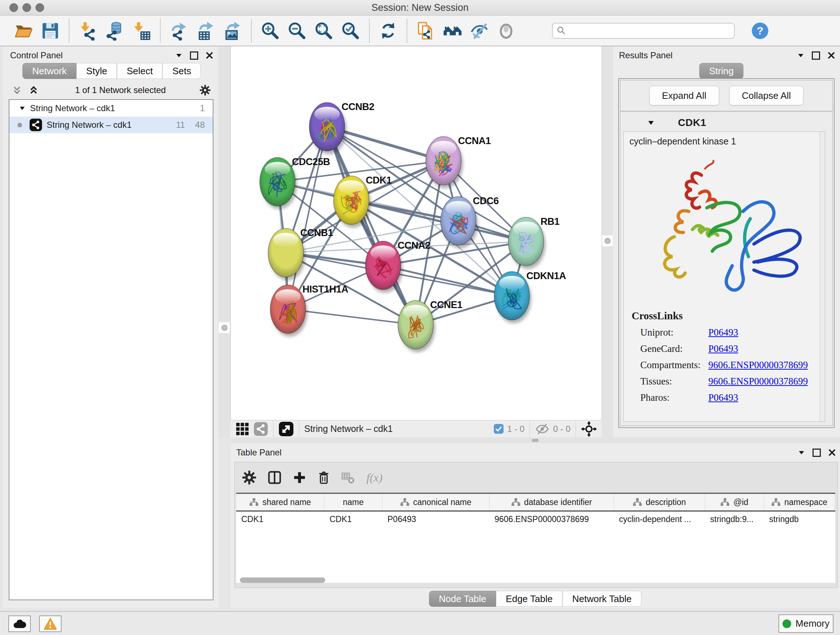  Describe the element at coordinates (823, 277) in the screenshot. I see `results-scrollbar` at that location.